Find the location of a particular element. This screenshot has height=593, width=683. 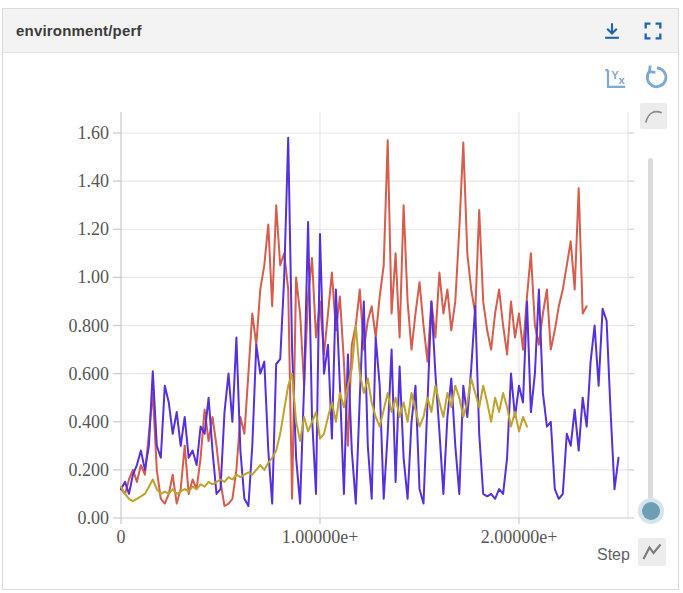

y-tick-label: 1.60 is located at coordinates (94, 133).